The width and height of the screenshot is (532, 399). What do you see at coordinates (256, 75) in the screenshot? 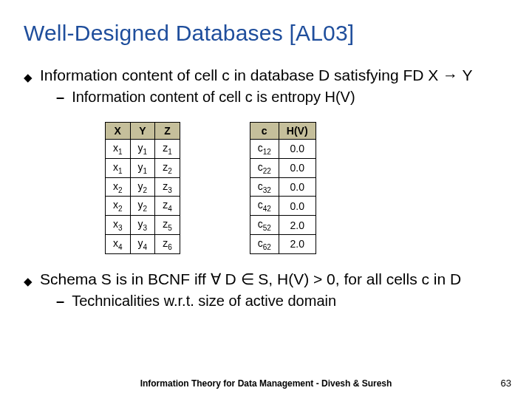
I see `bullet-1-text: Information content of cell c in databas…` at bounding box center [256, 75].